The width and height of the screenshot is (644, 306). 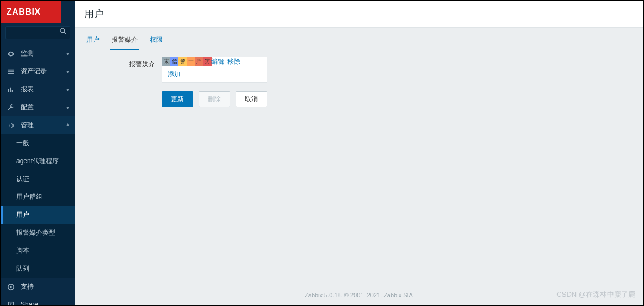 I want to click on subnav-queue: 队列, so click(x=38, y=268).